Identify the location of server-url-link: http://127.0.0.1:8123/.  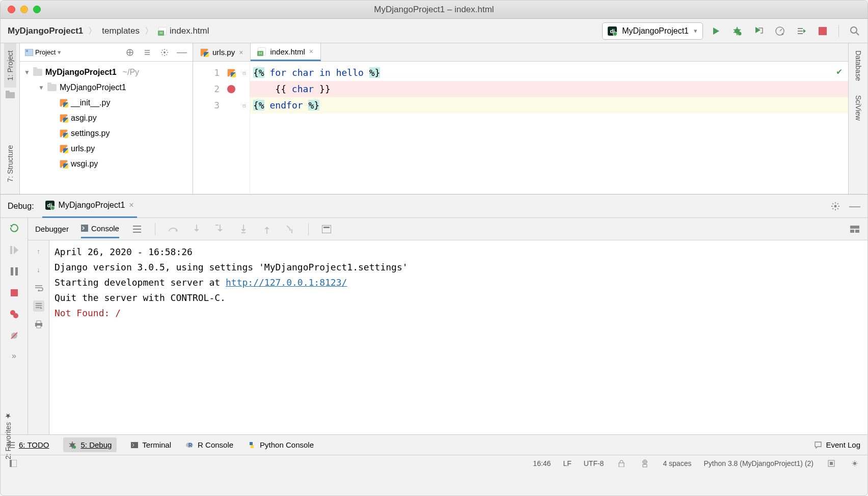
(286, 282).